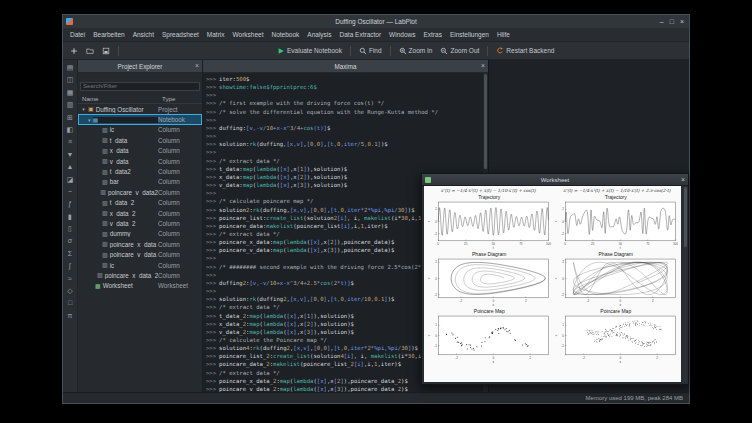 The height and width of the screenshot is (423, 752). Describe the element at coordinates (140, 286) in the screenshot. I see `tree-row-worksheet: ▩WorksheetWorksheet` at that location.